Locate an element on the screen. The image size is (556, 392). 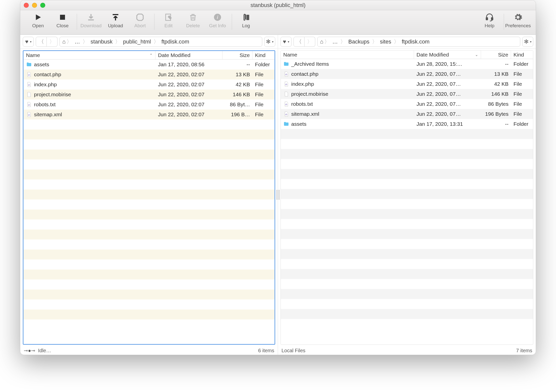
file-row: project.mobiriseJun 22, 2020, 02:07146 K… is located at coordinates (149, 94).